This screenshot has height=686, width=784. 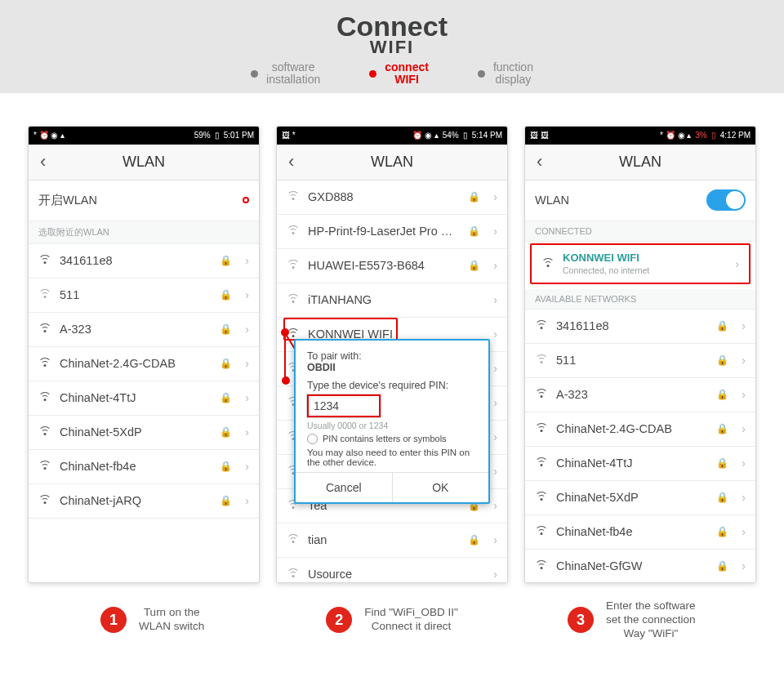 What do you see at coordinates (136, 261) in the screenshot?
I see `network-name: 341611e8` at bounding box center [136, 261].